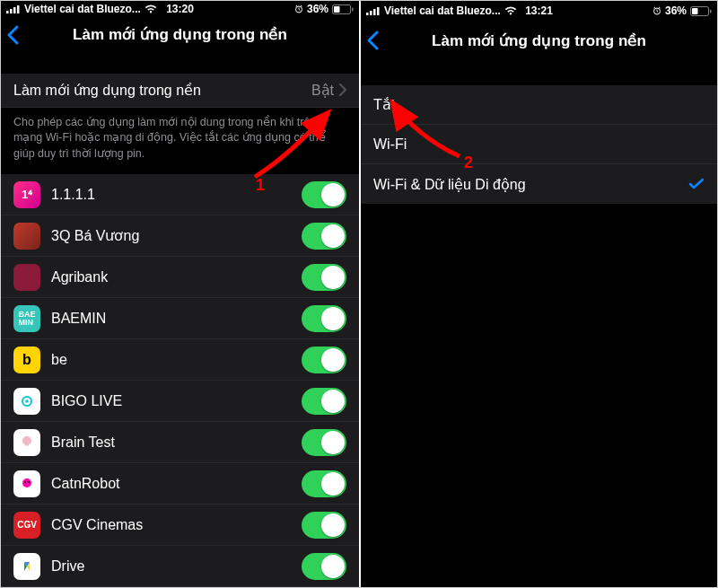  I want to click on row-value: Bật, so click(323, 90).